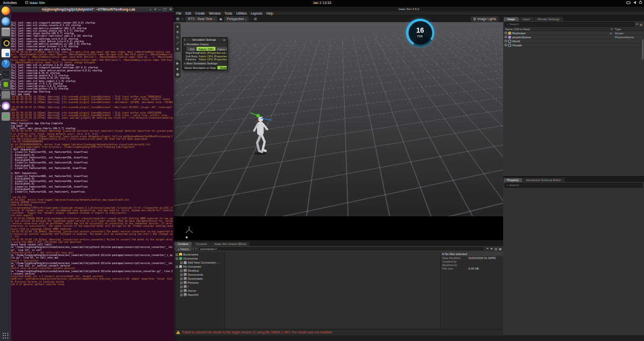  What do you see at coordinates (196, 248) in the screenshot?
I see `forward-button: ›` at bounding box center [196, 248].